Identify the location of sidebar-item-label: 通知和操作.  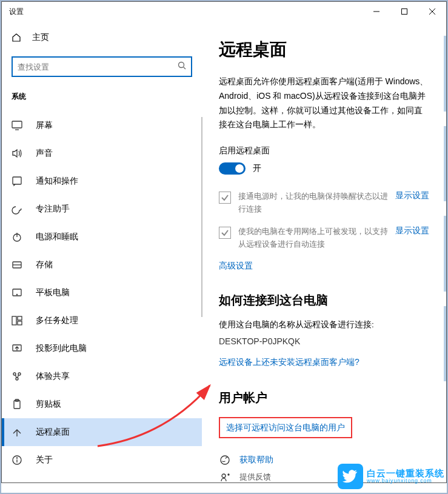
(57, 181).